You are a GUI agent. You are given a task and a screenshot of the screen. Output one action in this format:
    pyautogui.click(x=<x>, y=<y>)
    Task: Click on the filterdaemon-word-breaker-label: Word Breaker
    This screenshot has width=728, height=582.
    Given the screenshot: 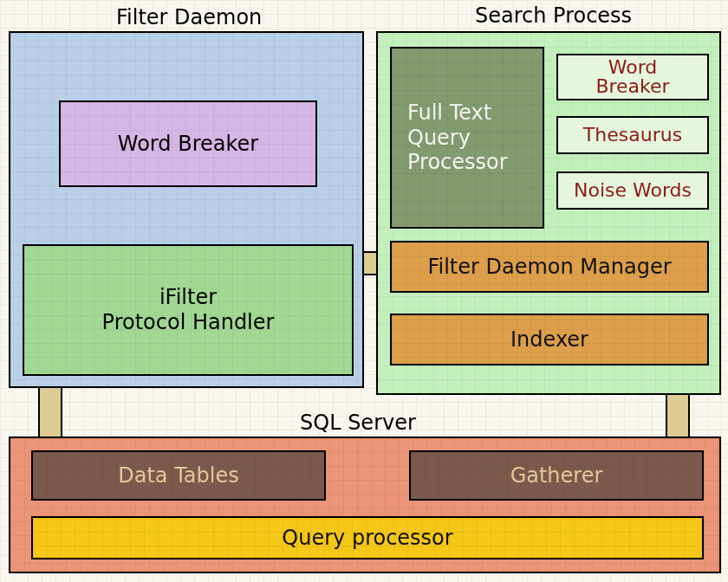 What is the action you would take?
    pyautogui.click(x=188, y=144)
    